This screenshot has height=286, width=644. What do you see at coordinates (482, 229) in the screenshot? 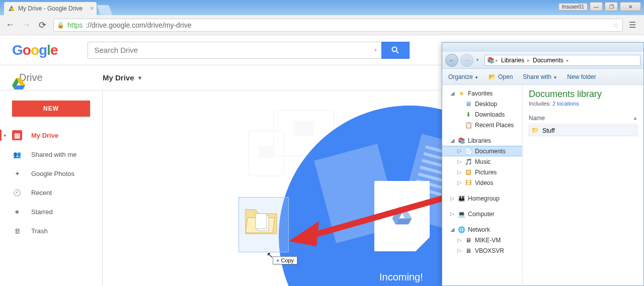
I see `tree-network: ◢🌐Network` at bounding box center [482, 229].